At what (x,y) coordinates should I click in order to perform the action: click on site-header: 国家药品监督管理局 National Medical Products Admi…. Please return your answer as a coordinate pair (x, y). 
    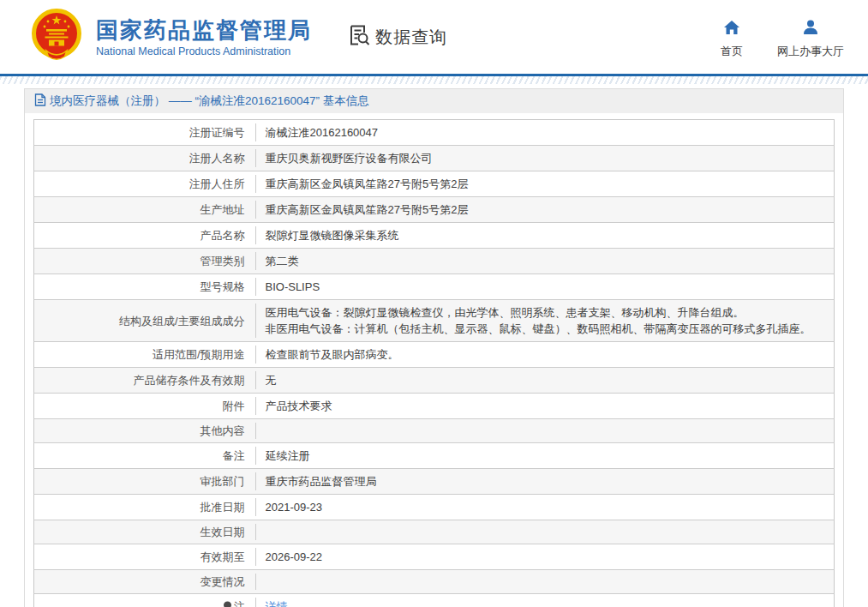
    Looking at the image, I should click on (434, 37).